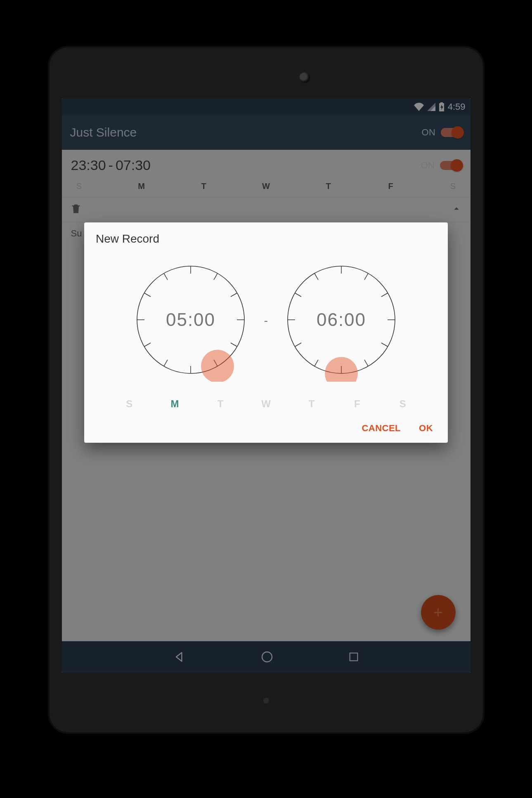 The width and height of the screenshot is (532, 798). Describe the element at coordinates (266, 187) in the screenshot. I see `day-w: W` at that location.